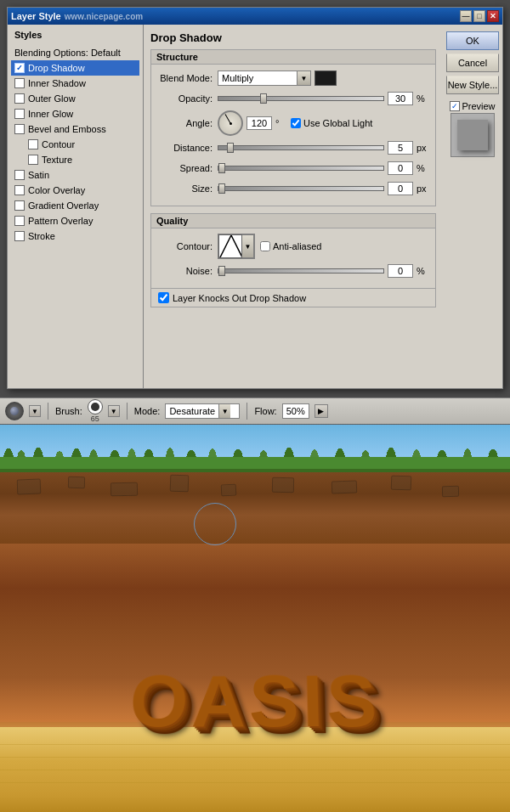 Image resolution: width=510 pixels, height=812 pixels. I want to click on brush-selector: 65, so click(95, 411).